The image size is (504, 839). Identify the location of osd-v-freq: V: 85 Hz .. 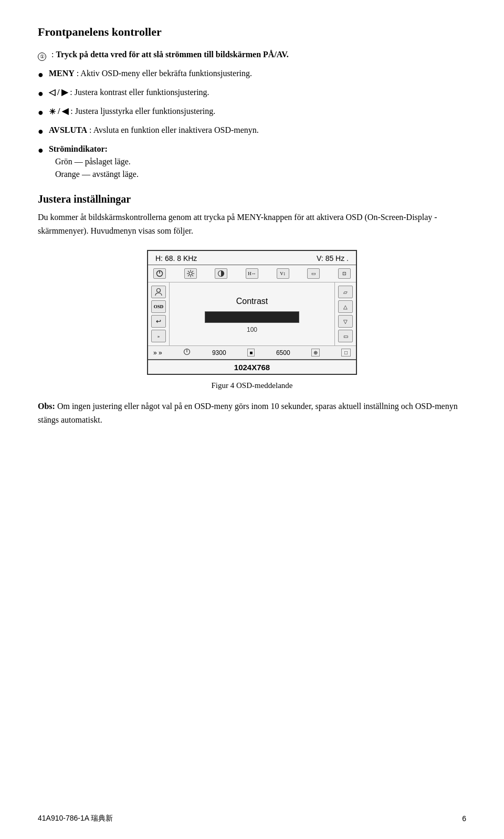
(333, 258).